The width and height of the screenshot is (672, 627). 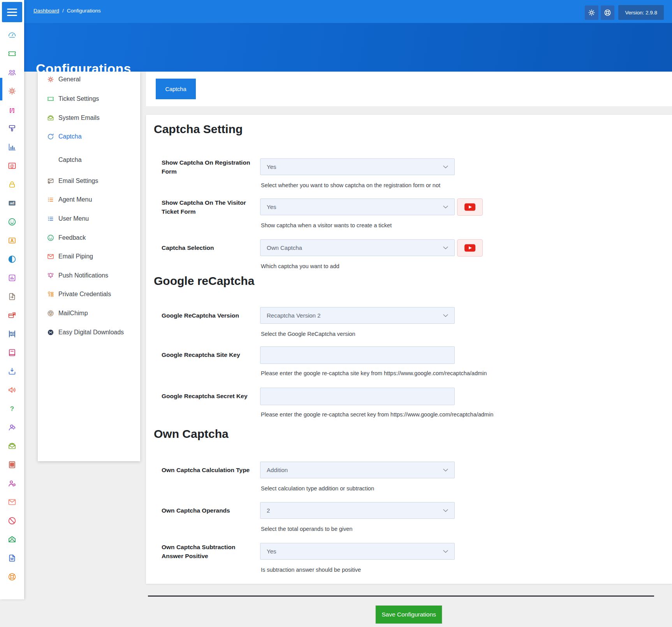 I want to click on sidebar-item-workflows, so click(x=12, y=334).